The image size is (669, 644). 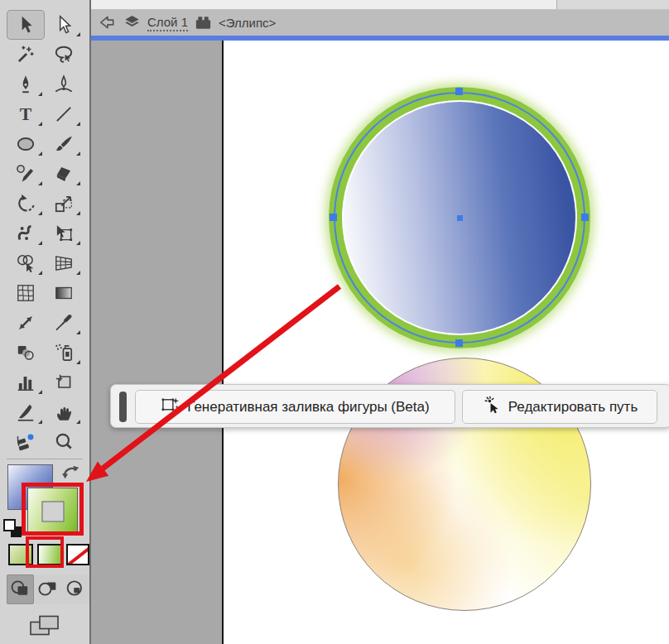 I want to click on paint-none-button, so click(x=78, y=555).